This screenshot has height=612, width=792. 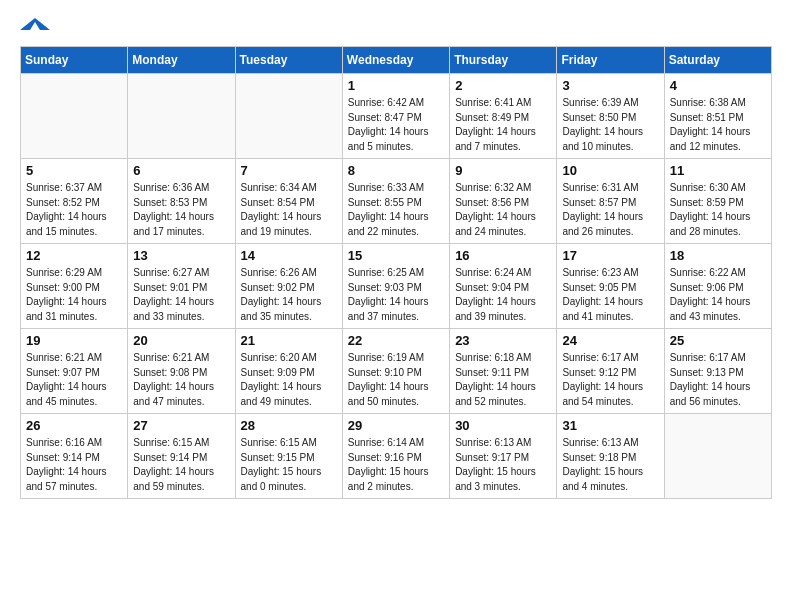 What do you see at coordinates (74, 210) in the screenshot?
I see `cell-content: Sunrise: 6:37 AM Sunset: 8:52 PM Dayligh…` at bounding box center [74, 210].